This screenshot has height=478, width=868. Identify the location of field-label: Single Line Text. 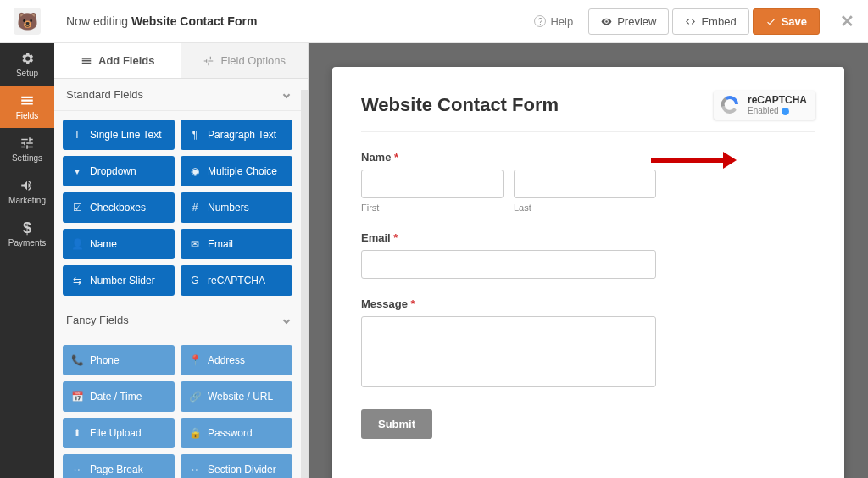
(125, 135).